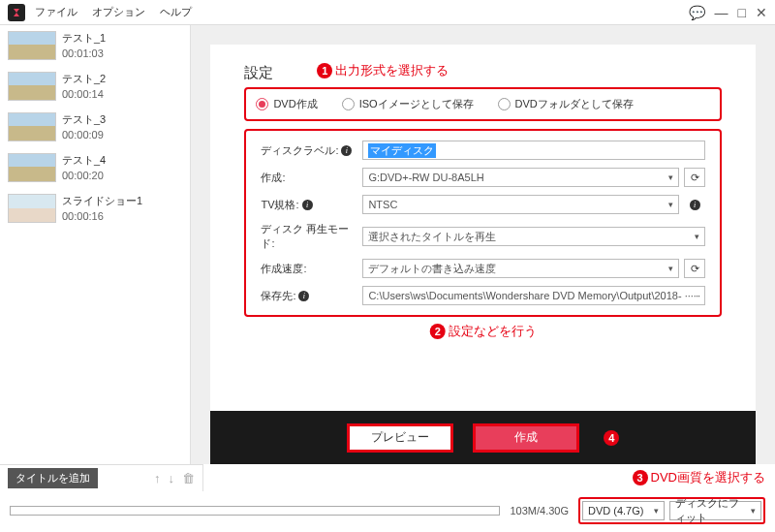  Describe the element at coordinates (699, 478) in the screenshot. I see `annotation-3: 3DVD画質を選択する` at that location.